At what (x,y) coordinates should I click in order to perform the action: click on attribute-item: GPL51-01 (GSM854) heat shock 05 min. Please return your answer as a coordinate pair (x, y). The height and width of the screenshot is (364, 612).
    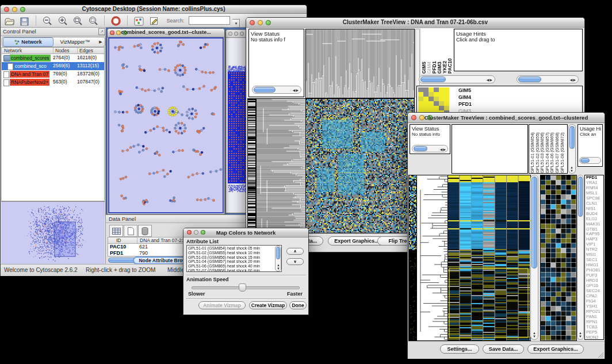
    Looking at the image, I should click on (235, 248).